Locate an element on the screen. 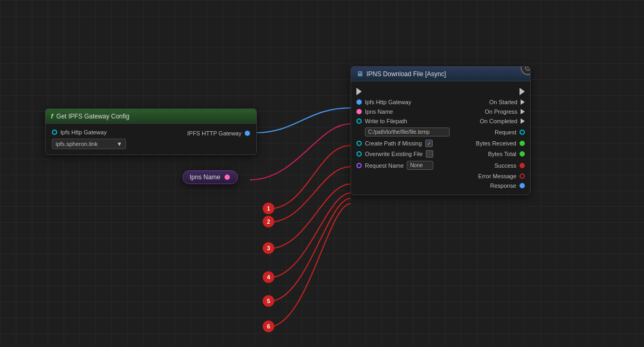 This screenshot has width=644, height=347. node-title-gateway: Get IPFS Gateway Config is located at coordinates (93, 116).